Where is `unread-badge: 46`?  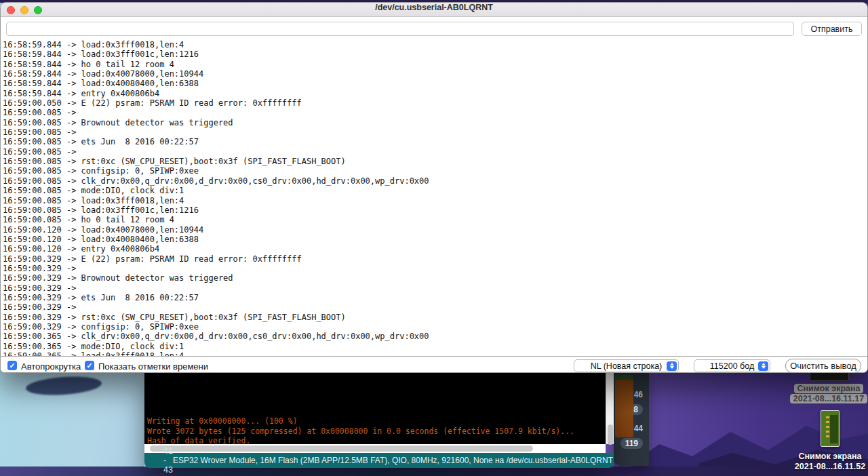 unread-badge: 46 is located at coordinates (639, 395).